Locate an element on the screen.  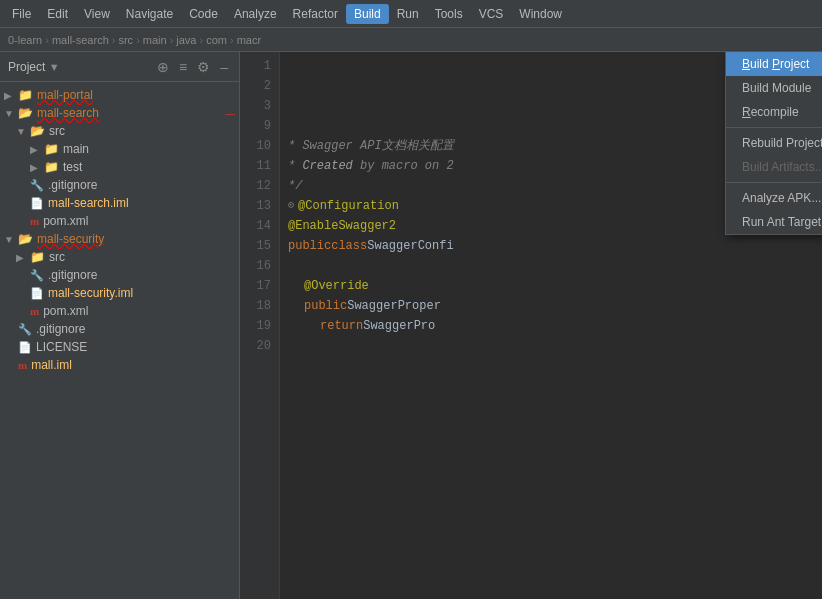
tree-item-mall-search: ▼ 📂 mall-search — is located at coordinates (120, 113).